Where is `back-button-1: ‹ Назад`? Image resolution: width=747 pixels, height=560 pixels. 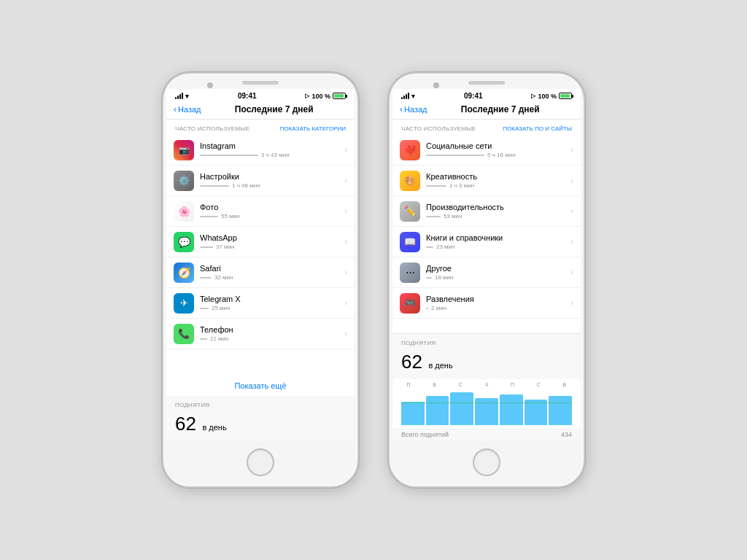
back-button-1: ‹ Назад is located at coordinates (187, 109).